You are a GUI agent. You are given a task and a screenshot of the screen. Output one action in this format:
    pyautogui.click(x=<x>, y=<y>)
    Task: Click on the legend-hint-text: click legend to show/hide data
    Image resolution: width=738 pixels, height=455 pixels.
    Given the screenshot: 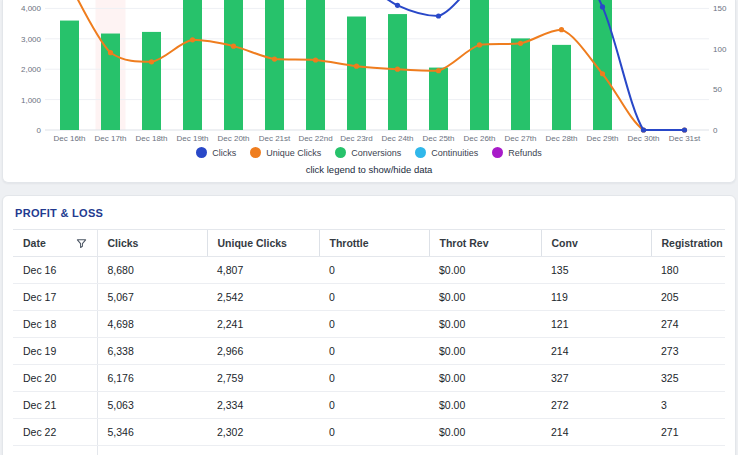 What is the action you would take?
    pyautogui.click(x=369, y=170)
    